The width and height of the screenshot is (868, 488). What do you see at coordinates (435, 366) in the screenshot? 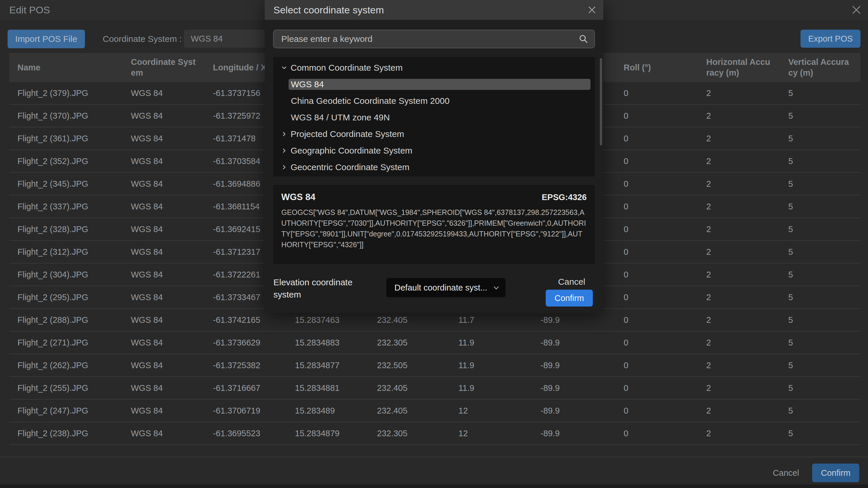
I see `table-row: Flight_2 (262).JPGWGS 84-61.372538215.28…` at bounding box center [435, 366].